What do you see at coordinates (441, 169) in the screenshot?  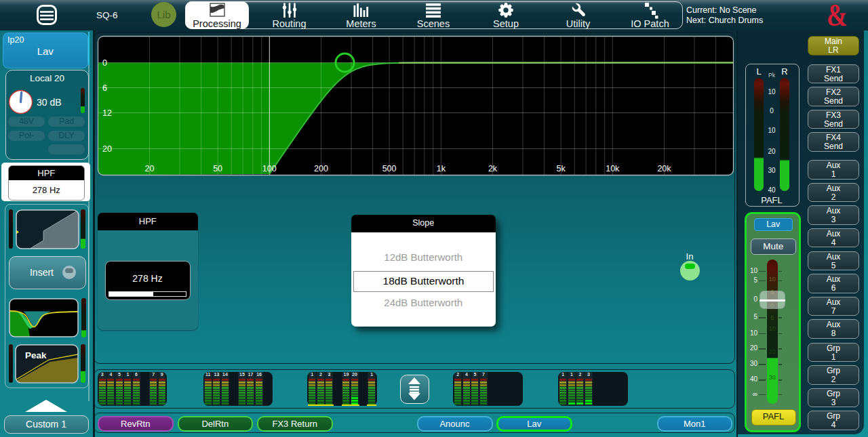 I see `svg-text: 1k` at bounding box center [441, 169].